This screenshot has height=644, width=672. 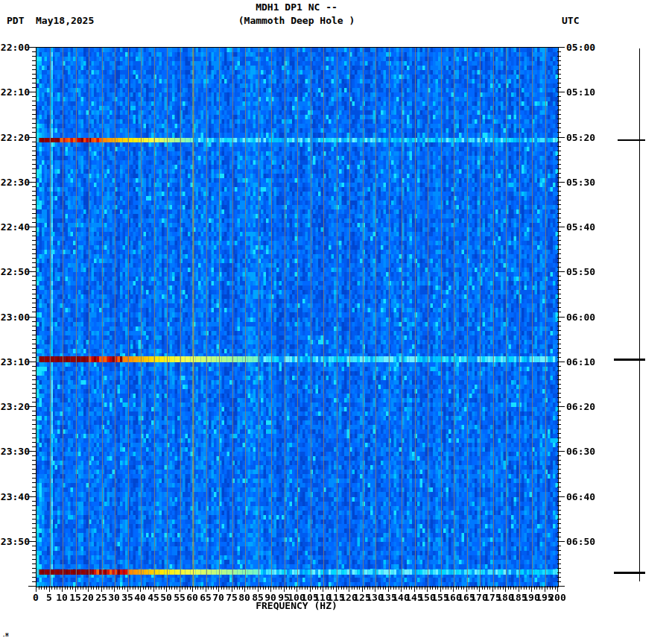 I want to click on frequency-tick-label: 10, so click(x=62, y=598).